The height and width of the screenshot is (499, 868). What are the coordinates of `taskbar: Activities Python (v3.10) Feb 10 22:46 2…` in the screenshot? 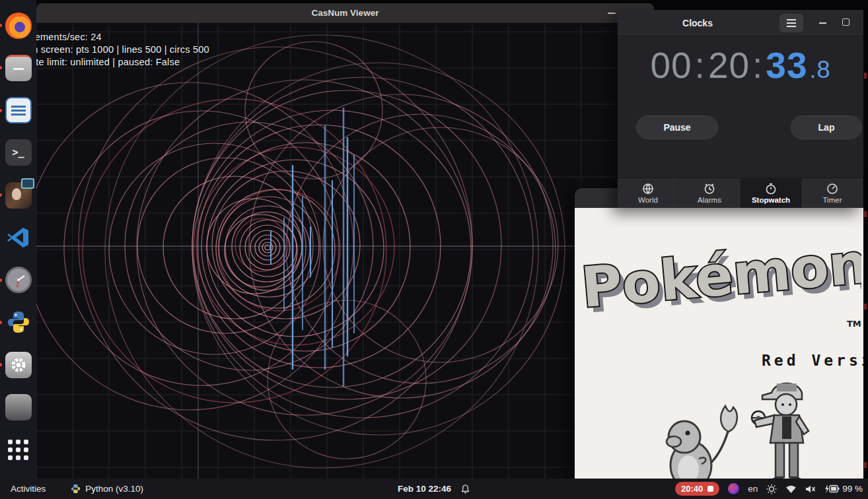 It's located at (434, 488).